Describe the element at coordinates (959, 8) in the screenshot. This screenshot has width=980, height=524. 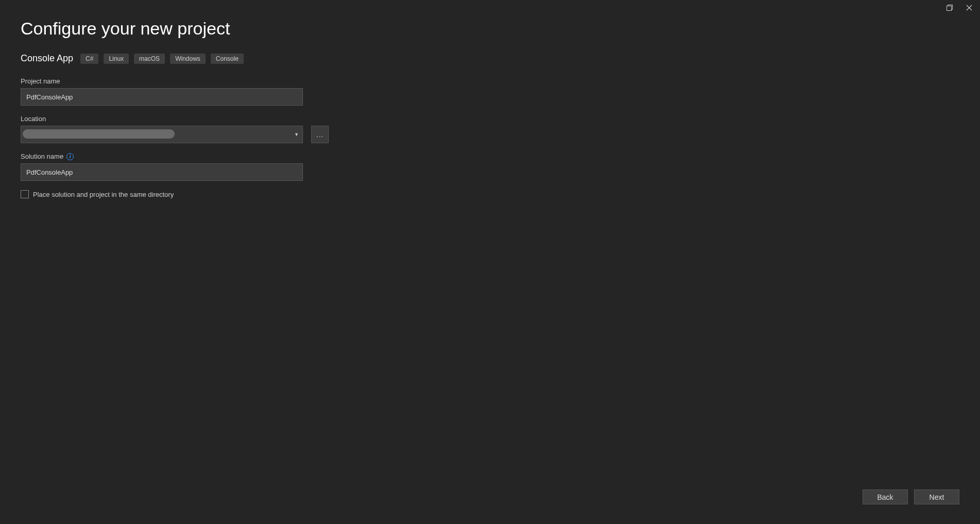
I see `titlebar` at that location.